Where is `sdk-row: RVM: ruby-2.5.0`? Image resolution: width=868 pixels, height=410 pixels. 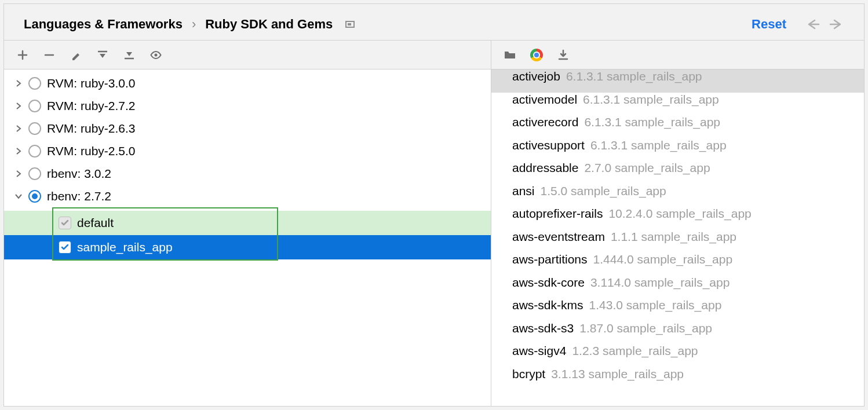 sdk-row: RVM: ruby-2.5.0 is located at coordinates (247, 151).